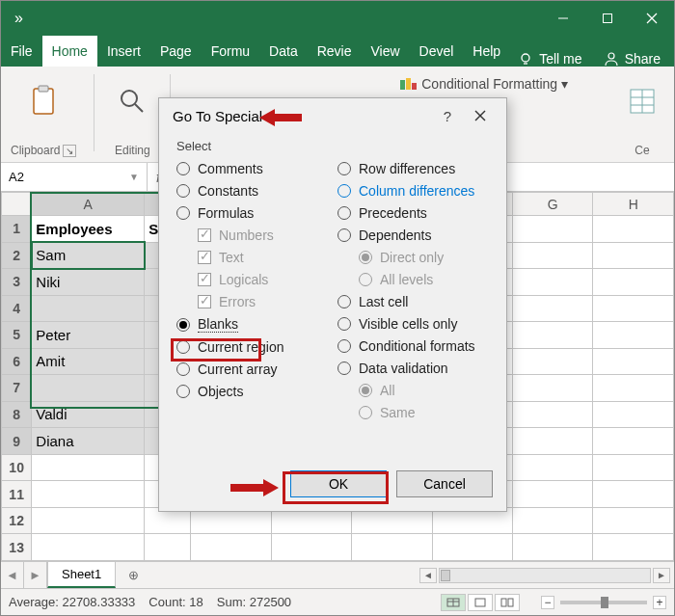  What do you see at coordinates (253, 213) in the screenshot?
I see `radio-formulas: Formulas` at bounding box center [253, 213].